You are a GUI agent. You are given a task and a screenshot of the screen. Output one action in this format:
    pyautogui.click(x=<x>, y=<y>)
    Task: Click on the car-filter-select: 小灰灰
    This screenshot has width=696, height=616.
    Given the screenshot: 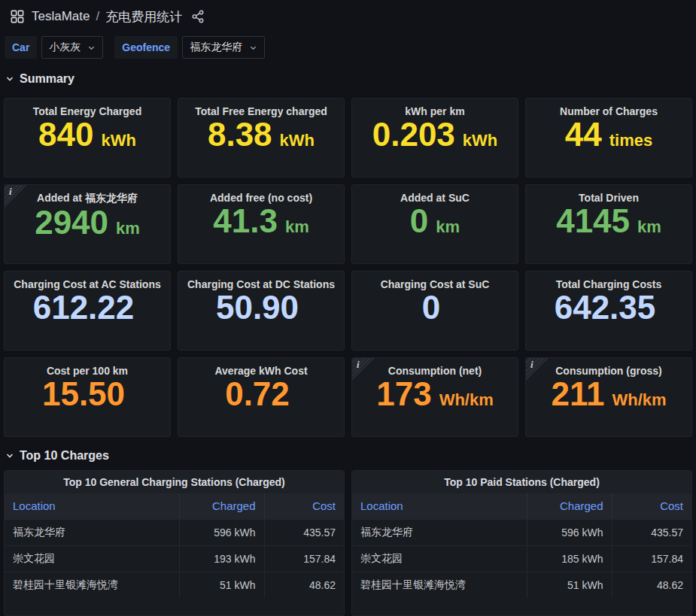 What is the action you would take?
    pyautogui.click(x=72, y=47)
    